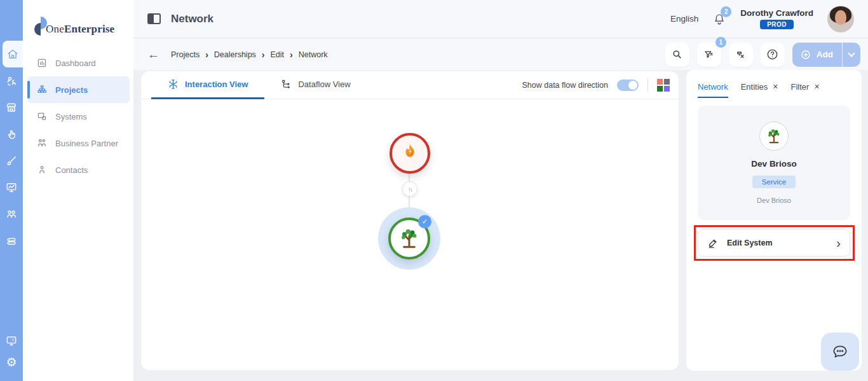  Describe the element at coordinates (774, 136) in the screenshot. I see `entity-avatar` at that location.